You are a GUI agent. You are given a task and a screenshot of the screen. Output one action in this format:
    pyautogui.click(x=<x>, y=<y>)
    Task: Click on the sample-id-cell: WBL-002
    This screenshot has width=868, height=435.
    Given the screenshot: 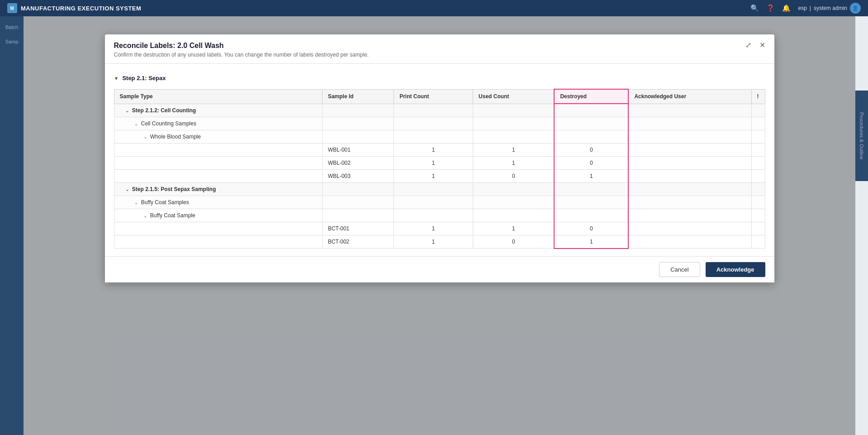 What is the action you would take?
    pyautogui.click(x=358, y=163)
    